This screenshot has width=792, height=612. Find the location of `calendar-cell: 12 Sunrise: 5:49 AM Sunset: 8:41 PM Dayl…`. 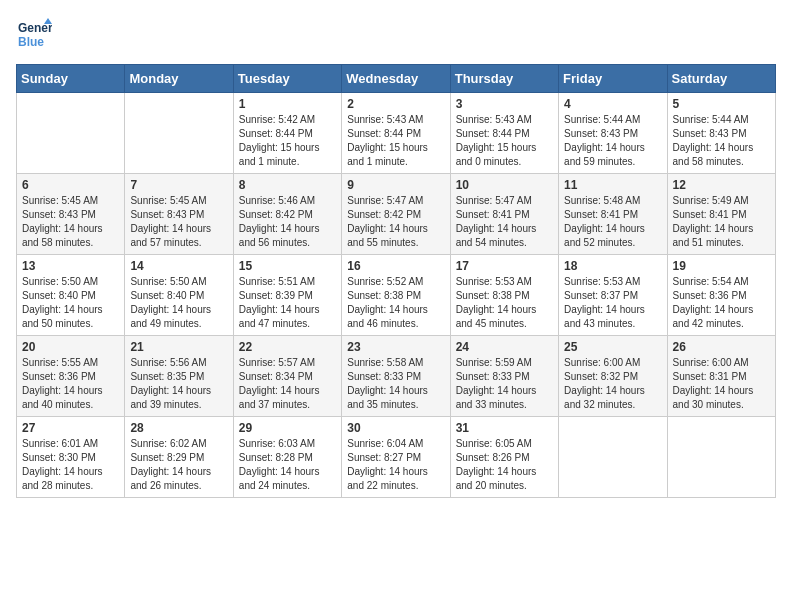

calendar-cell: 12 Sunrise: 5:49 AM Sunset: 8:41 PM Dayl… is located at coordinates (721, 214).